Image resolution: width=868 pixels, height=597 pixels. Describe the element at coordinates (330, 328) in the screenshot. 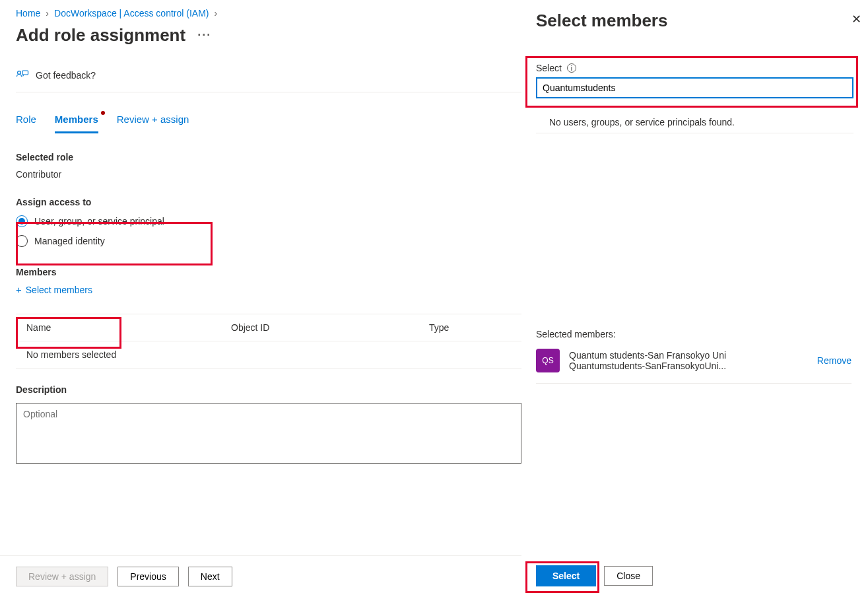

I see `col-object-id: Object ID` at that location.